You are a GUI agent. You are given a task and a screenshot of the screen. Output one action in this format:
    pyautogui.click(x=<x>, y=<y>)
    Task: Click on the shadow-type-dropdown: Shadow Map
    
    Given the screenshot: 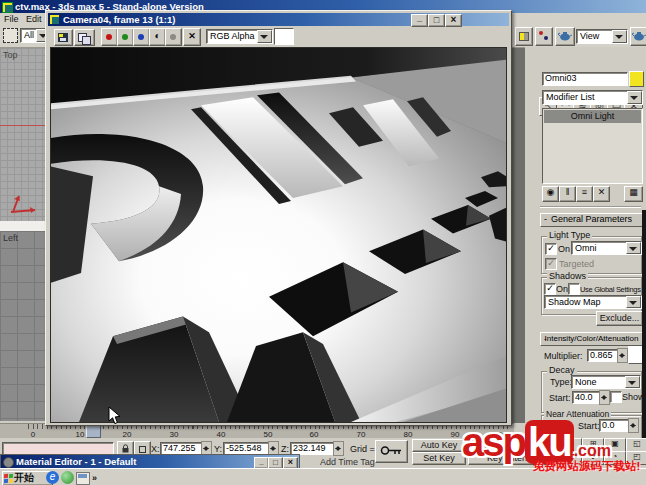 What is the action you would take?
    pyautogui.click(x=593, y=302)
    